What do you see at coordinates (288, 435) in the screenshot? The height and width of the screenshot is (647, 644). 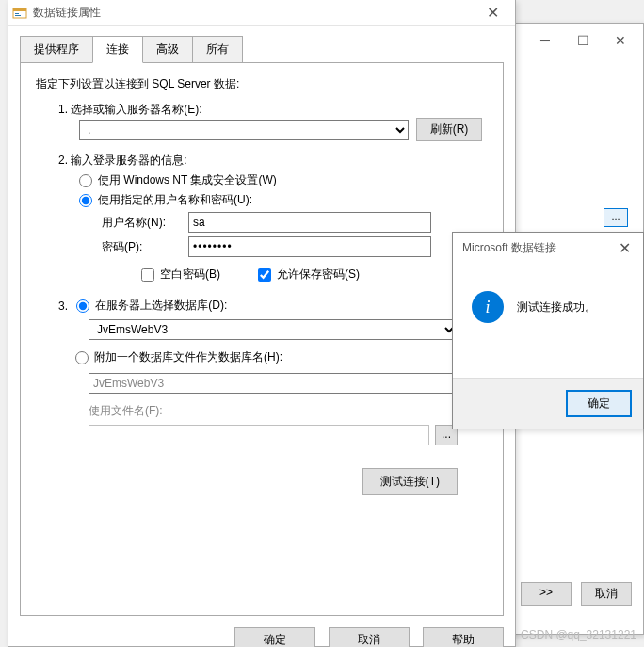 I see `file-row: ...` at bounding box center [288, 435].